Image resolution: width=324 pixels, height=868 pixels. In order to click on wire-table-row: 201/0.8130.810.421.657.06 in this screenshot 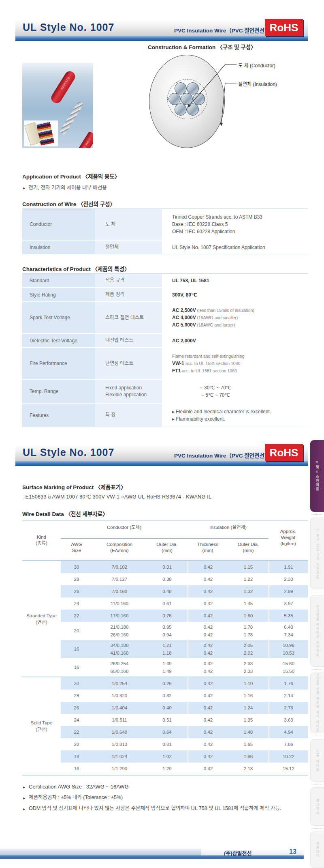, I will do `click(165, 744)`.